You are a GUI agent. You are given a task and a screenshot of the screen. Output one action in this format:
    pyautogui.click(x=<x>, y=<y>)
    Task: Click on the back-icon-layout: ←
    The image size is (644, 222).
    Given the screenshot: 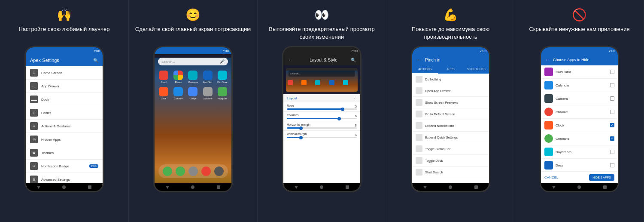 What is the action you would take?
    pyautogui.click(x=290, y=60)
    